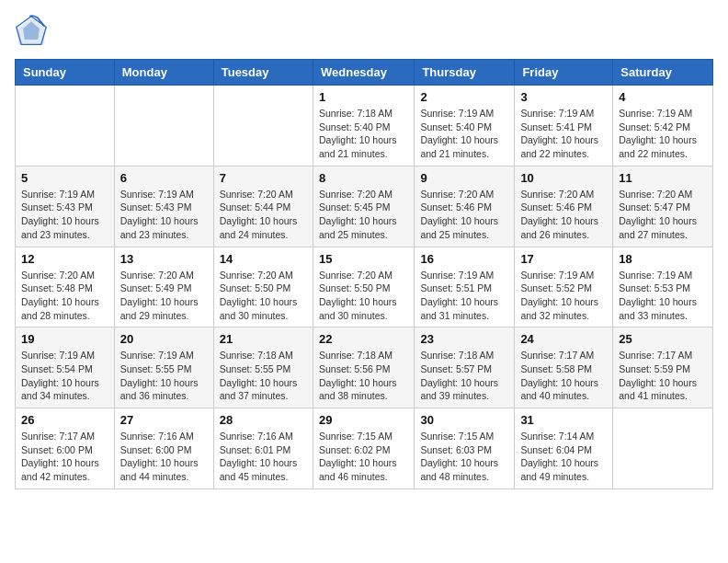 This screenshot has height=563, width=728. What do you see at coordinates (465, 368) in the screenshot?
I see `calendar-cell: 23Sunrise: 7:18 AM Sunset: 5:57 PM Dayli…` at bounding box center [465, 368].